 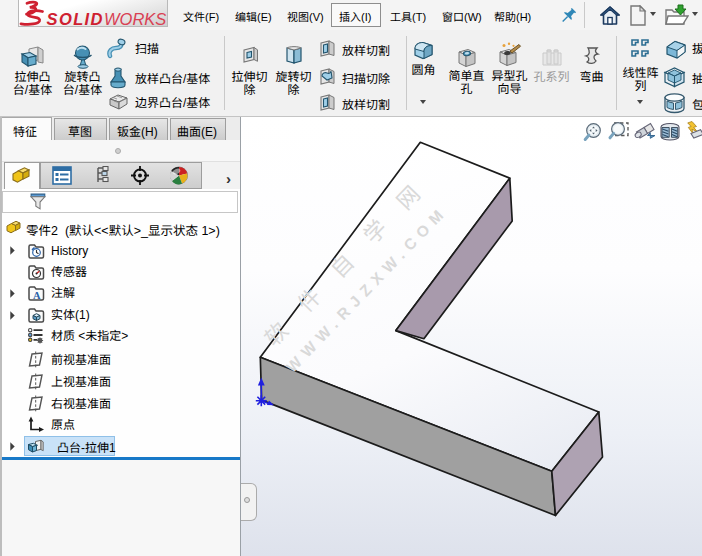 I want to click on svg-text: WORKS, so click(x=135, y=19).